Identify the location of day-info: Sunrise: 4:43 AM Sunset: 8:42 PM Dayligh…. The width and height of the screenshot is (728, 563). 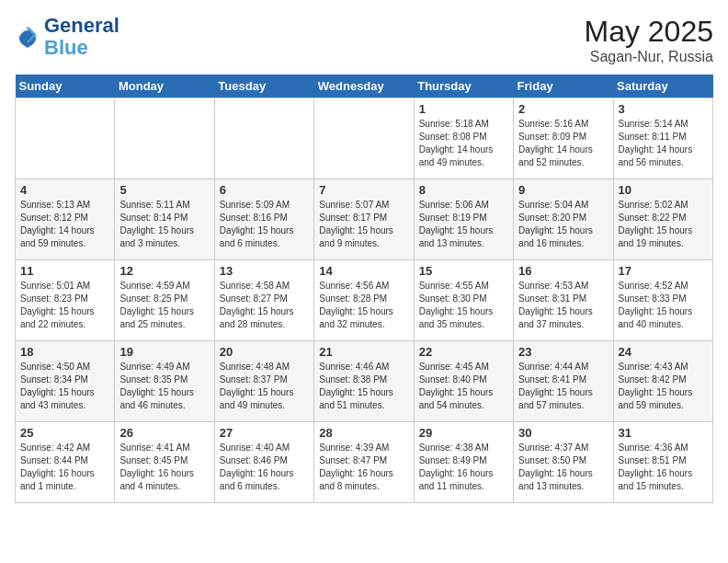
(664, 386).